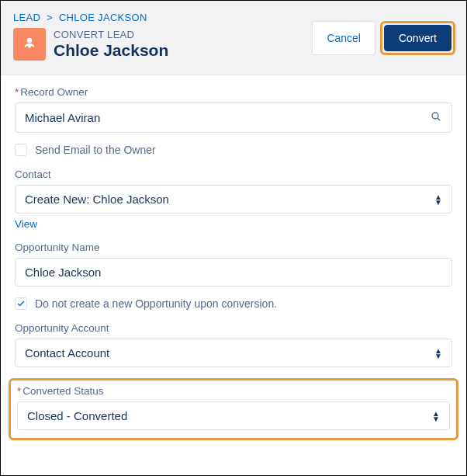  Describe the element at coordinates (234, 174) in the screenshot. I see `contact-label: Contact` at that location.